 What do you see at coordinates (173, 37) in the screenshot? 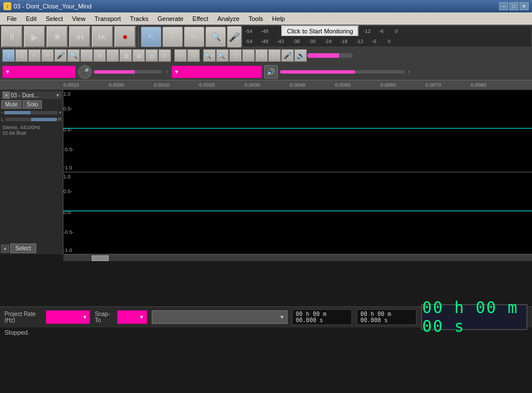
I see `envelope-tool-button: ↔` at bounding box center [173, 37].